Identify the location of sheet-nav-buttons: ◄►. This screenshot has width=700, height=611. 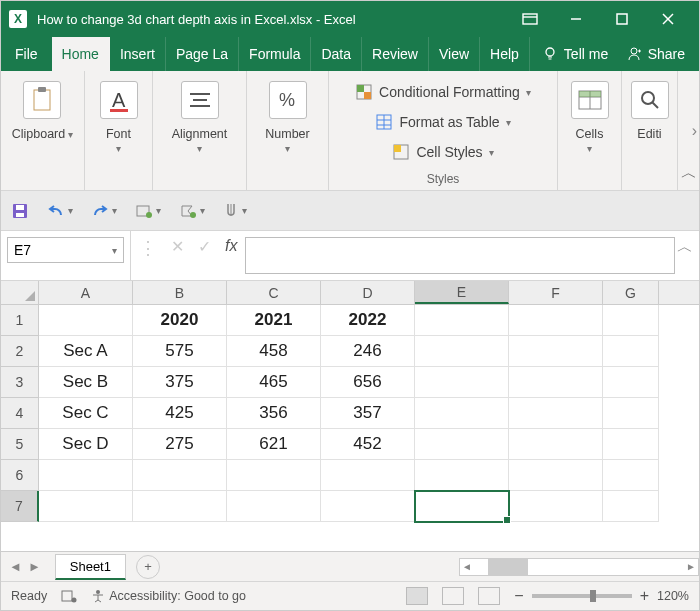
(25, 566).